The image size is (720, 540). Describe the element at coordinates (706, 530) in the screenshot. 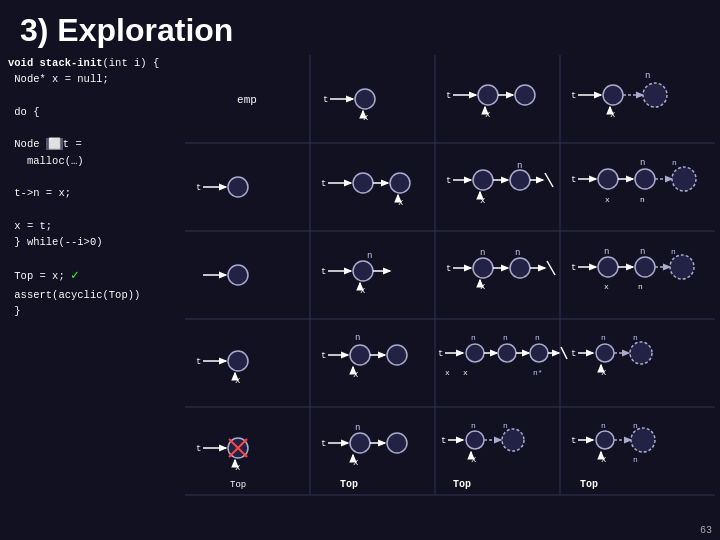

I see `page-number: 63` at that location.